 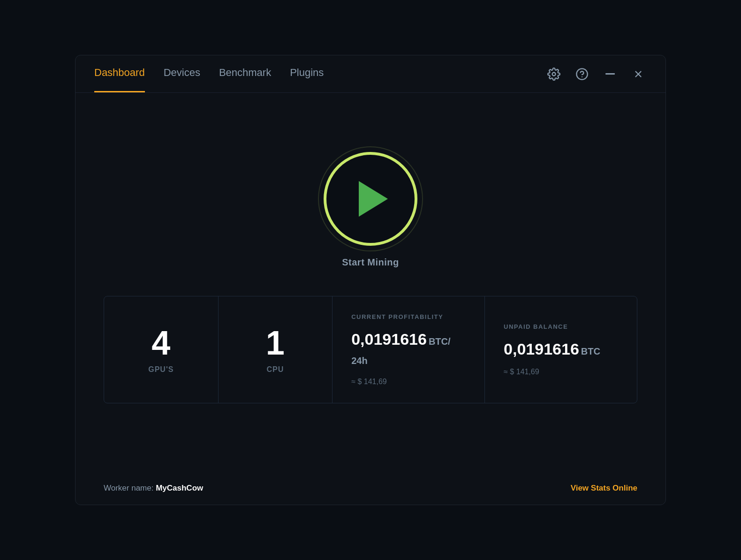 What do you see at coordinates (591, 351) in the screenshot?
I see `balance-unit: BTC` at bounding box center [591, 351].